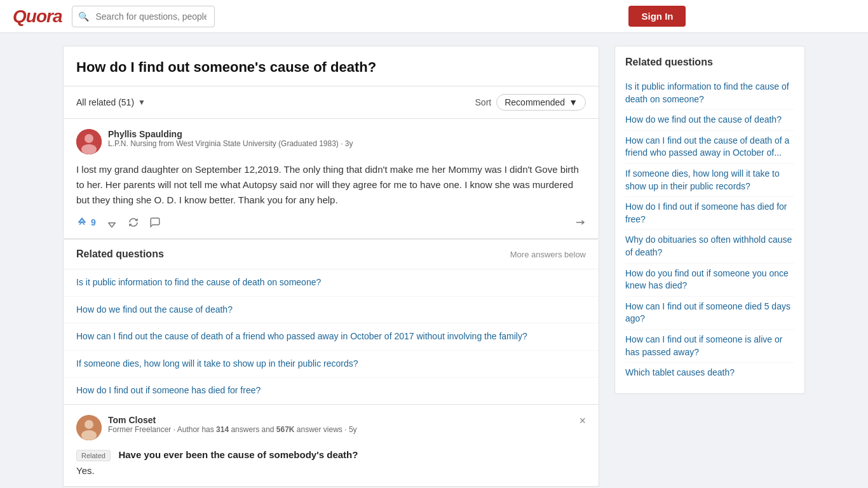  Describe the element at coordinates (233, 420) in the screenshot. I see `tom-author-name: Tom Closet` at that location.